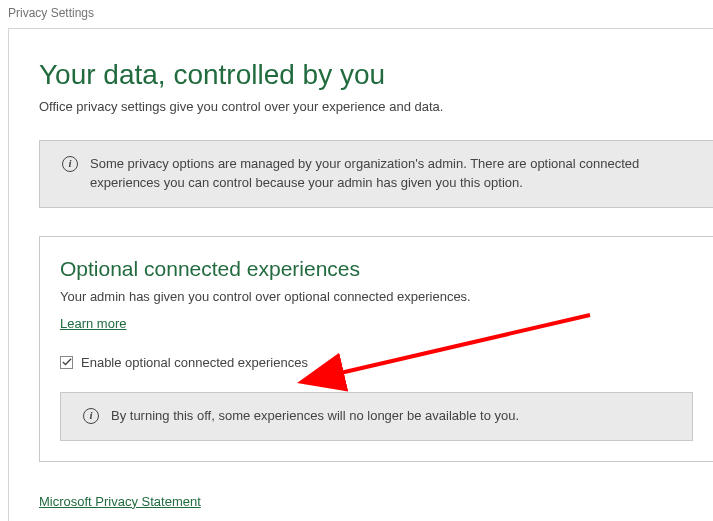 The image size is (713, 521). What do you see at coordinates (376, 106) in the screenshot?
I see `page-subtitle: Office privacy settings give you control…` at bounding box center [376, 106].